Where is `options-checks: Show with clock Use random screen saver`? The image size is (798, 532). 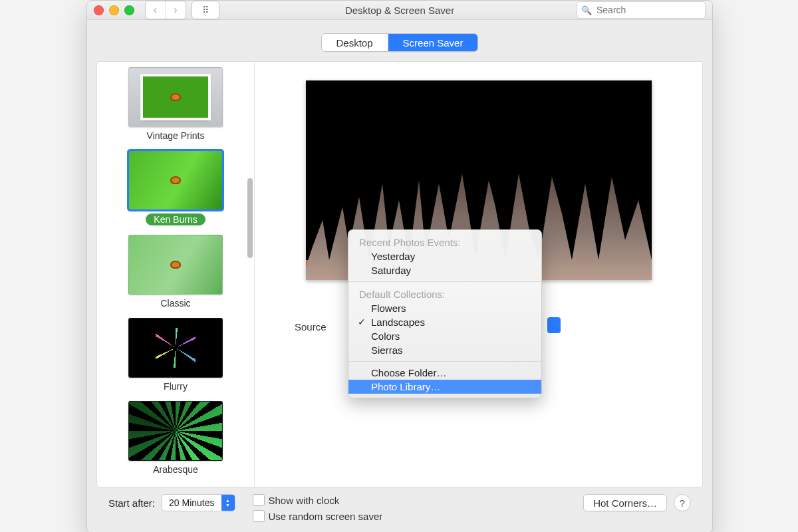 options-checks: Show with clock Use random screen saver is located at coordinates (410, 508).